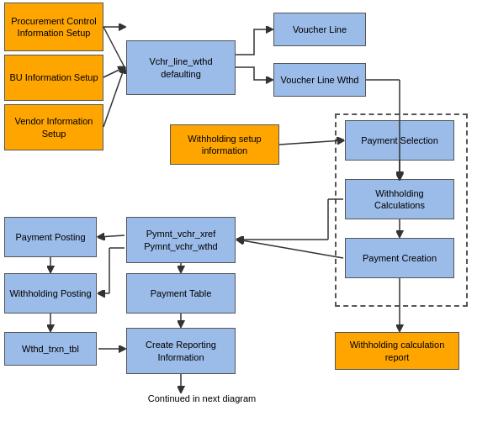  I want to click on vendor-info-box: Vendor Information Setup, so click(54, 128).